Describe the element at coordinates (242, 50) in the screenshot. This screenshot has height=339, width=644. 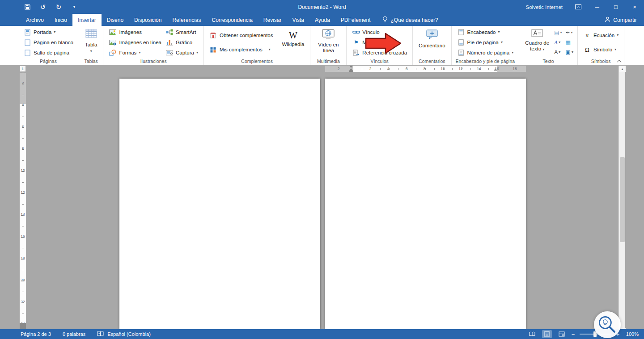
I see `mis-complementos-button: Mis complementos ▾` at that location.